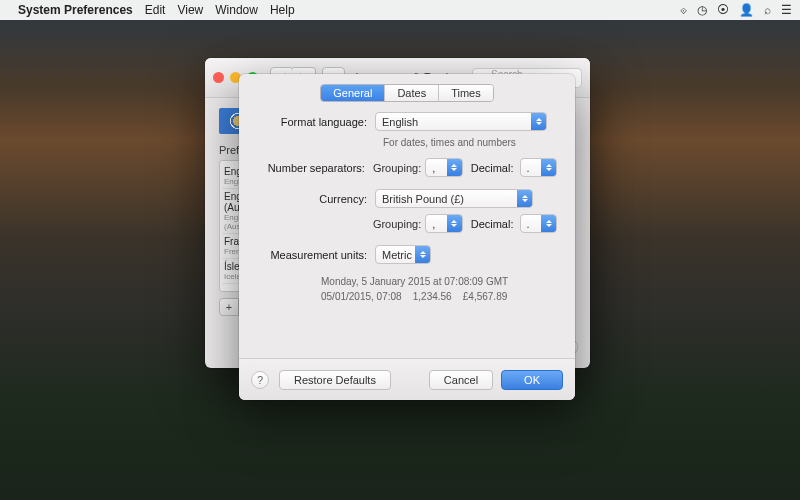 This screenshot has height=500, width=800. What do you see at coordinates (412, 93) in the screenshot?
I see `tab-dates: Dates` at bounding box center [412, 93].